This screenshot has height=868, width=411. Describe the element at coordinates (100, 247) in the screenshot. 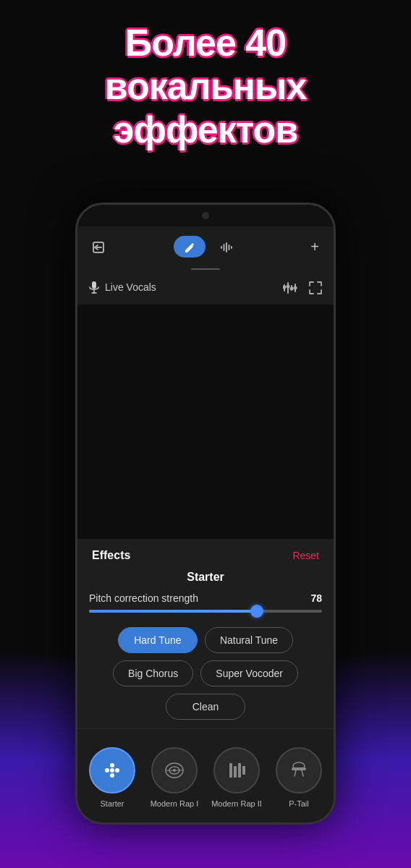

I see `back-button` at that location.